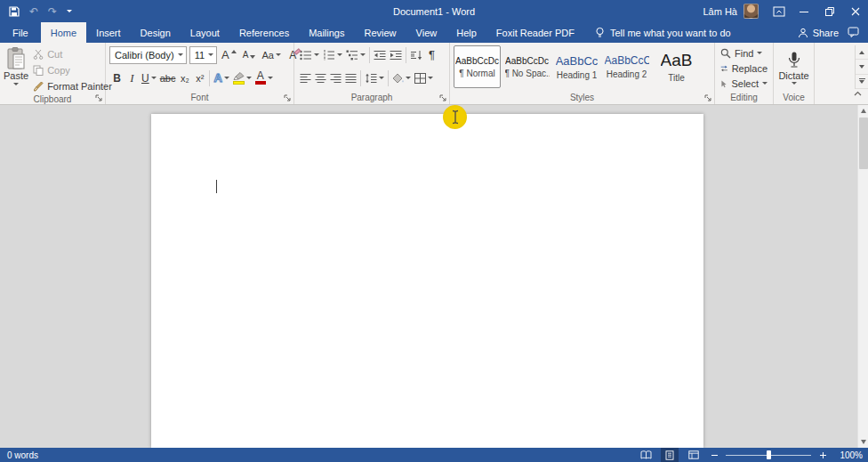 This screenshot has width=868, height=462. Describe the element at coordinates (862, 67) in the screenshot. I see `styles-scroll-down-button` at that location.